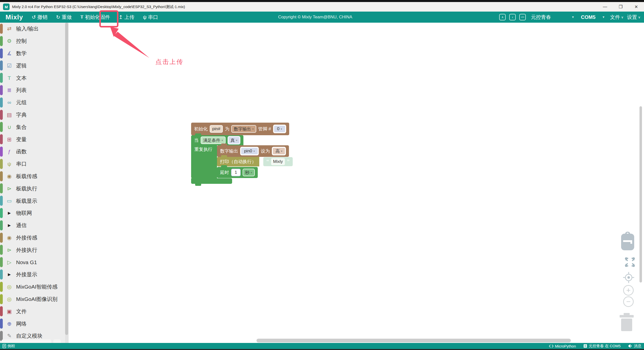 The width and height of the screenshot is (644, 350). Describe the element at coordinates (34, 188) in the screenshot. I see `sidebar-item-onboard-actuator: ⊳ 板载执行` at that location.